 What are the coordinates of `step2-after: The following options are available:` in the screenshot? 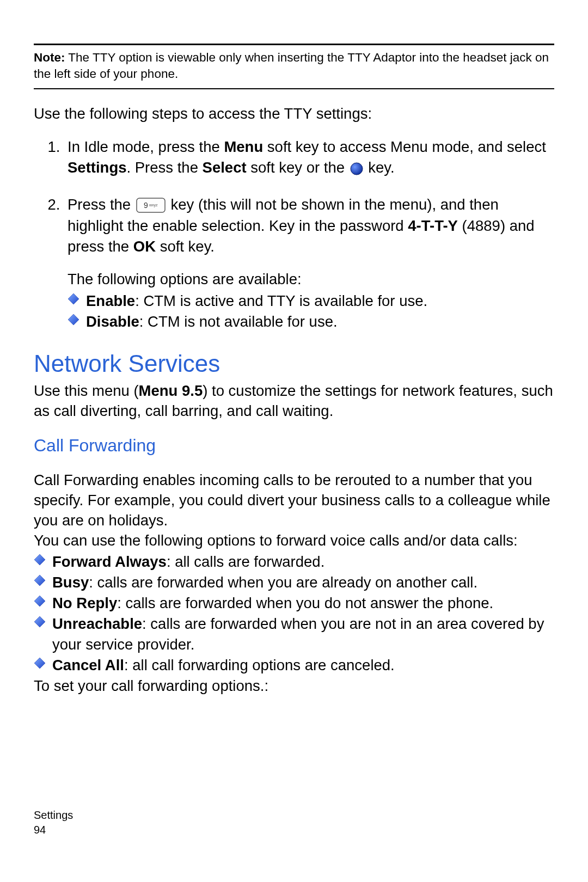 It's located at (311, 279).